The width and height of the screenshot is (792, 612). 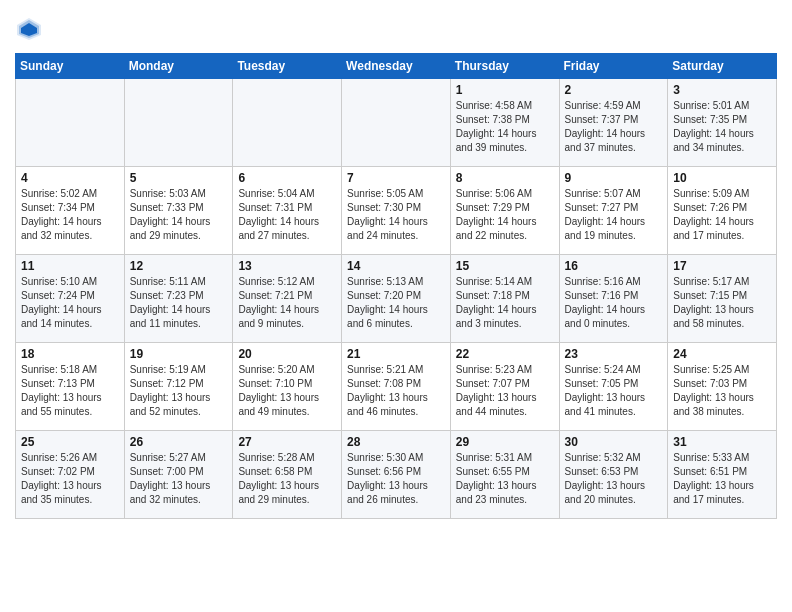 What do you see at coordinates (396, 387) in the screenshot?
I see `week-row-4: 18Sunrise: 5:18 AM Sunset: 7:13 PM Dayli…` at bounding box center [396, 387].